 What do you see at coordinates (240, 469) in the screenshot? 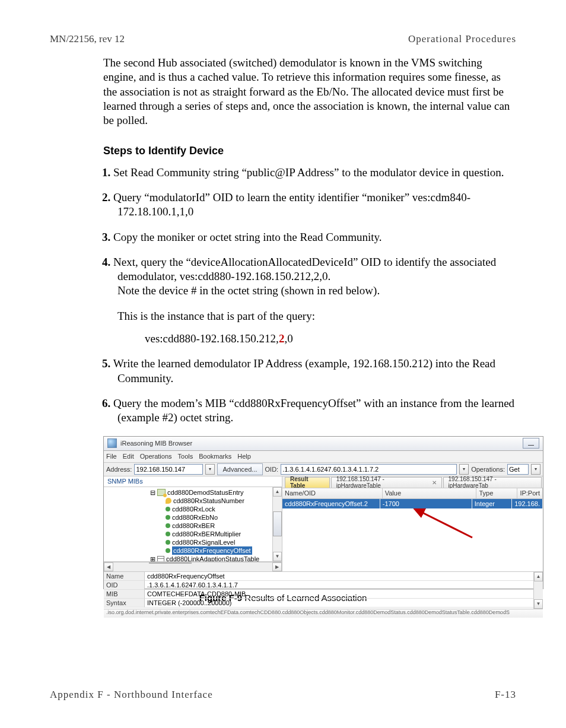
I see `advanced-button: Advanced...` at bounding box center [240, 469].